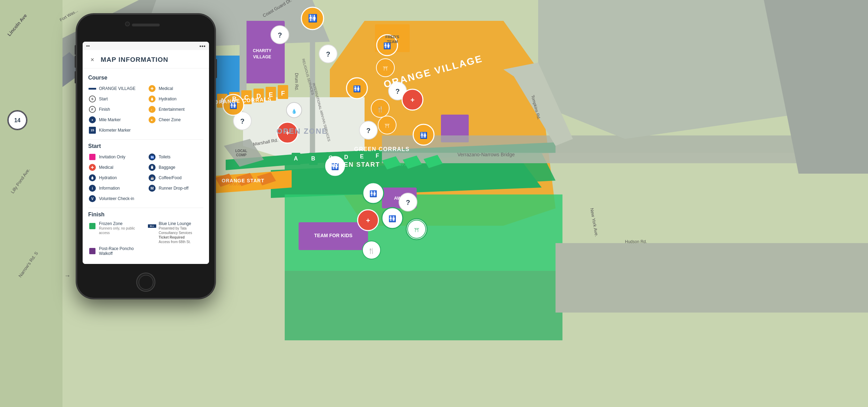  Describe the element at coordinates (152, 167) in the screenshot. I see `baggage-icon` at that location.